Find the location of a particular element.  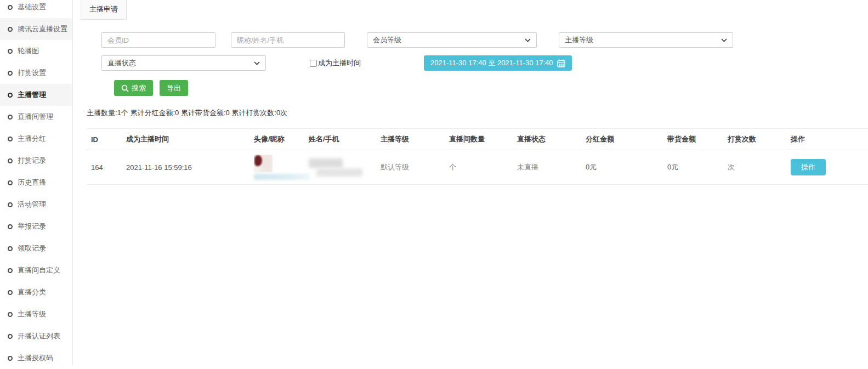

sidebar-item-label: 主播分红 is located at coordinates (32, 139).